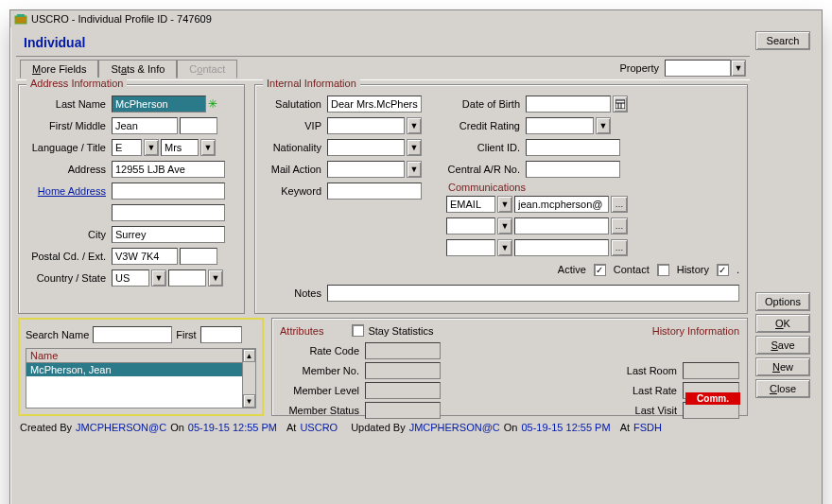 This screenshot has height=504, width=832. Describe the element at coordinates (250, 356) in the screenshot. I see `scroll-up-icon: ▲` at that location.